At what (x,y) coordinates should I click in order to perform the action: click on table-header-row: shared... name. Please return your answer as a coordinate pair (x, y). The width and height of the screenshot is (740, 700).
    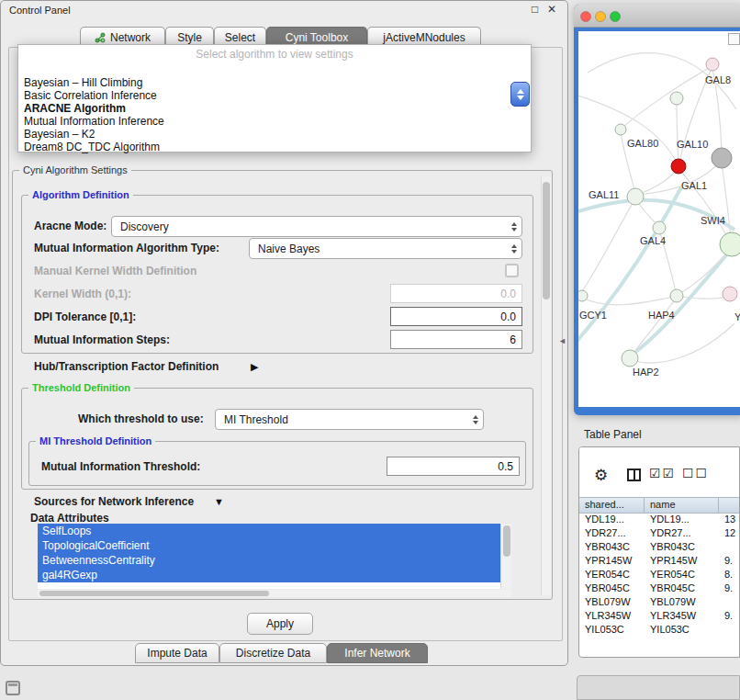
    Looking at the image, I should click on (659, 505).